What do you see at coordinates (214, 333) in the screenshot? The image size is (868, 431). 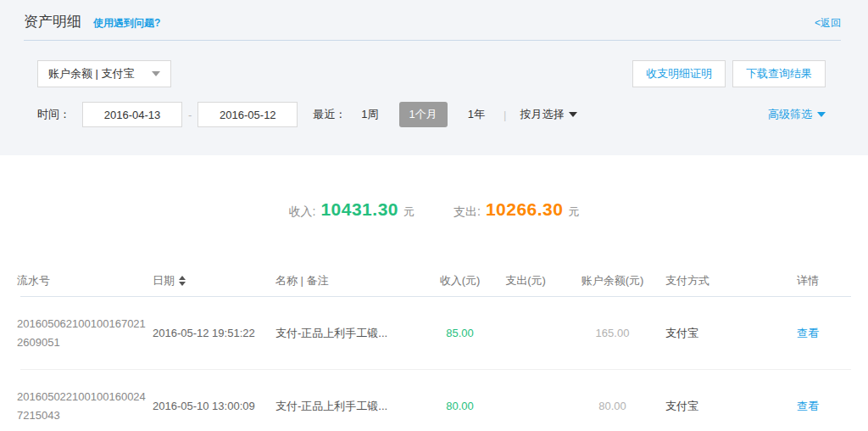 I see `transaction-date: 2016-05-12 19:51:22` at bounding box center [214, 333].